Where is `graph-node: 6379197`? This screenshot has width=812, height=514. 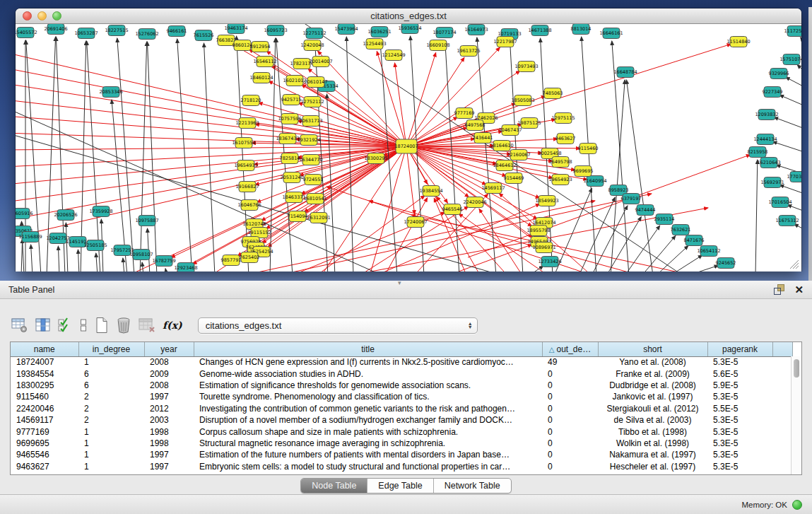
graph-node: 6379197 is located at coordinates (632, 199).